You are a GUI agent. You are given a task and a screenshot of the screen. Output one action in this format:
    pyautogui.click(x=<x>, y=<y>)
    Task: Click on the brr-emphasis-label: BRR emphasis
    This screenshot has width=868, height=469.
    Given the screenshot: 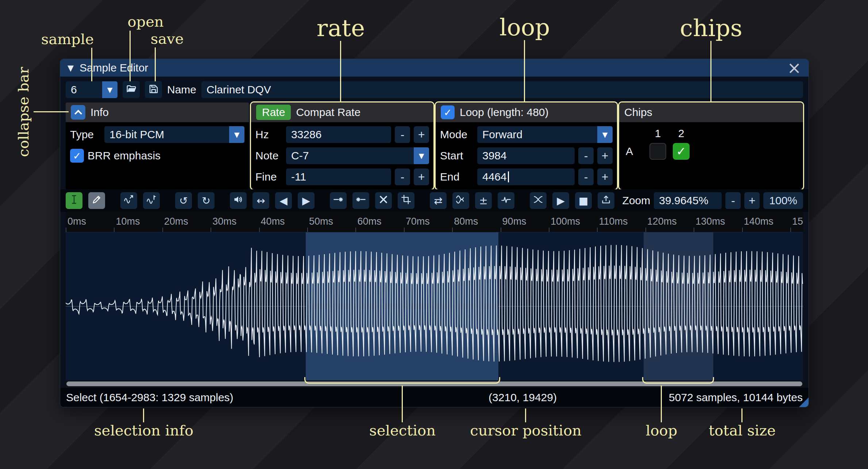 What is the action you would take?
    pyautogui.click(x=124, y=156)
    